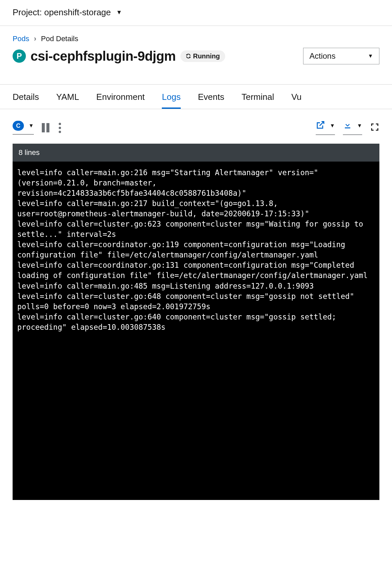  Describe the element at coordinates (353, 128) in the screenshot. I see `download-dropdown: ▼` at that location.